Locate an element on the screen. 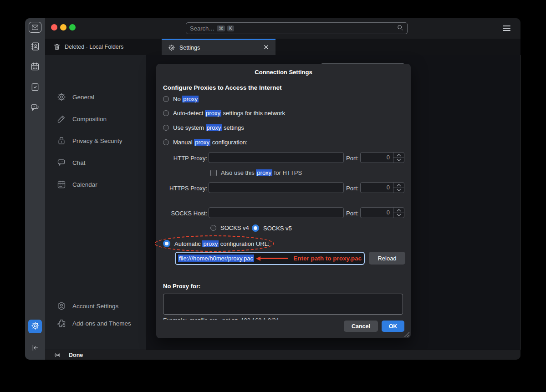 This screenshot has height=392, width=546. address-book-button is located at coordinates (35, 47).